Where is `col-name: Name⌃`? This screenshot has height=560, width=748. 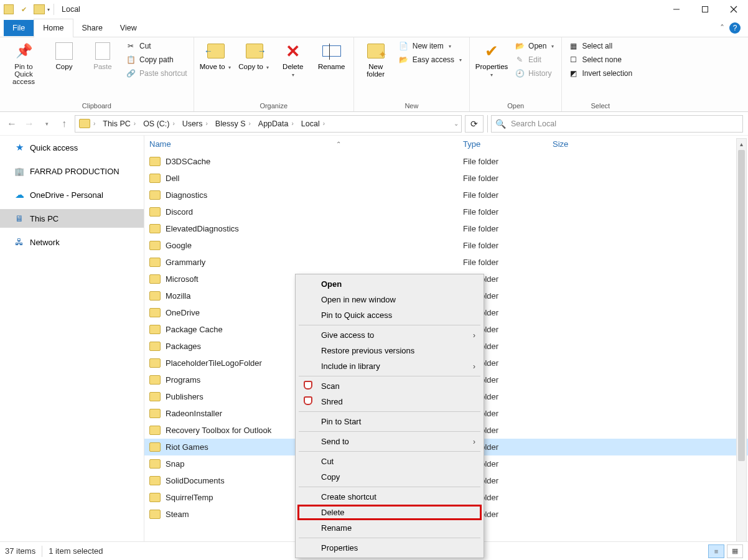 col-name: Name⌃ is located at coordinates (249, 144).